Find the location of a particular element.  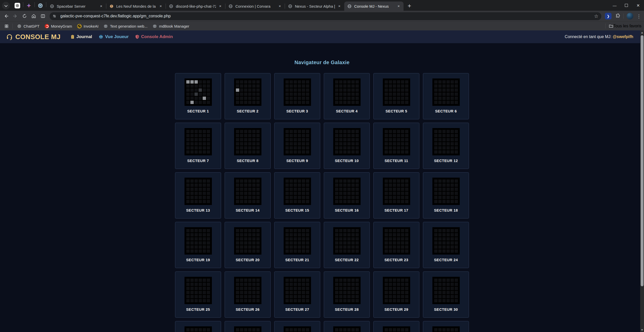

nav-vue-joueur: Vue Joueur is located at coordinates (113, 37).